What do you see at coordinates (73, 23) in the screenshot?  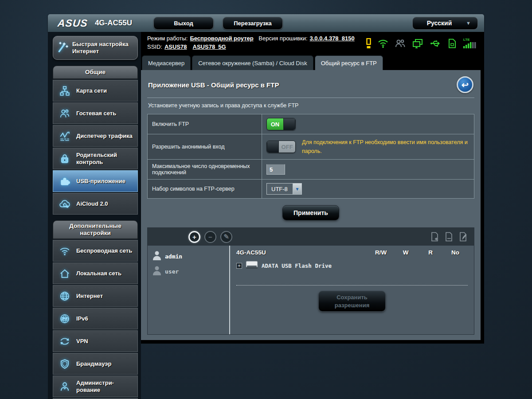 I see `asus-logo: ASUS` at bounding box center [73, 23].